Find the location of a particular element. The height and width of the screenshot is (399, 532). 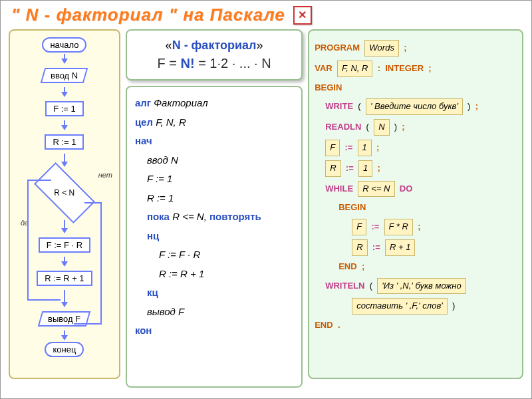

flowchart-end: конец is located at coordinates (64, 350).